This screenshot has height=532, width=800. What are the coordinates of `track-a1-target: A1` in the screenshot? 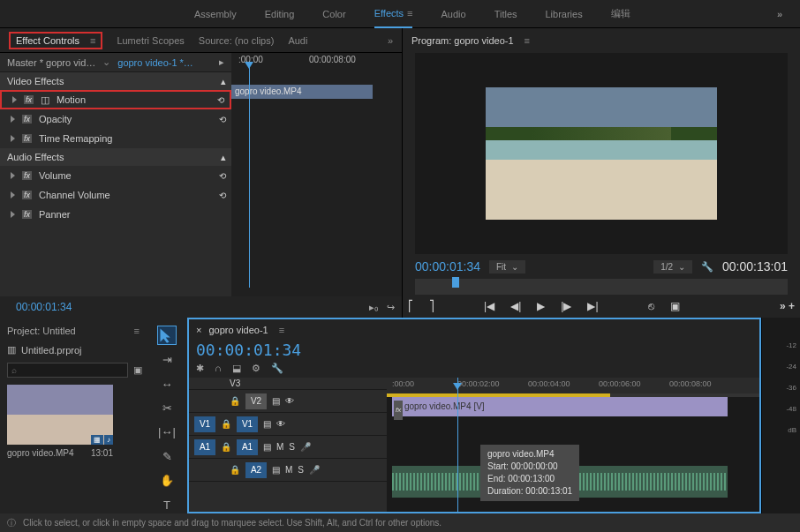 It's located at (247, 447).